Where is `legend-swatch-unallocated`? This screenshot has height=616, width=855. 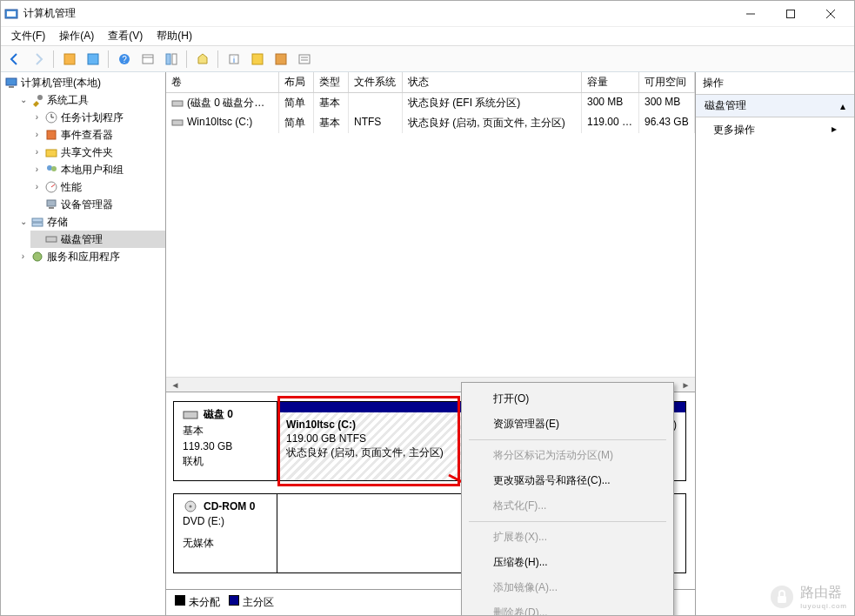 legend-swatch-unallocated is located at coordinates (180, 600).